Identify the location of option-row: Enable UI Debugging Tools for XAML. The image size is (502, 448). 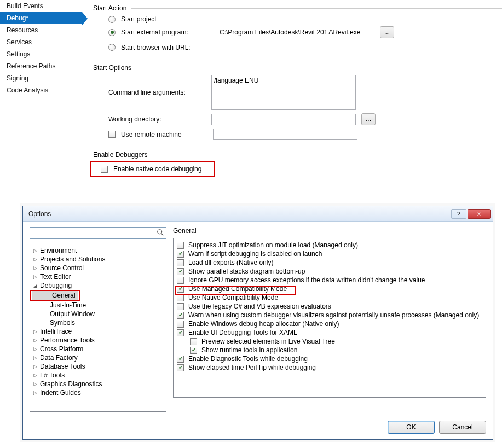
(330, 333).